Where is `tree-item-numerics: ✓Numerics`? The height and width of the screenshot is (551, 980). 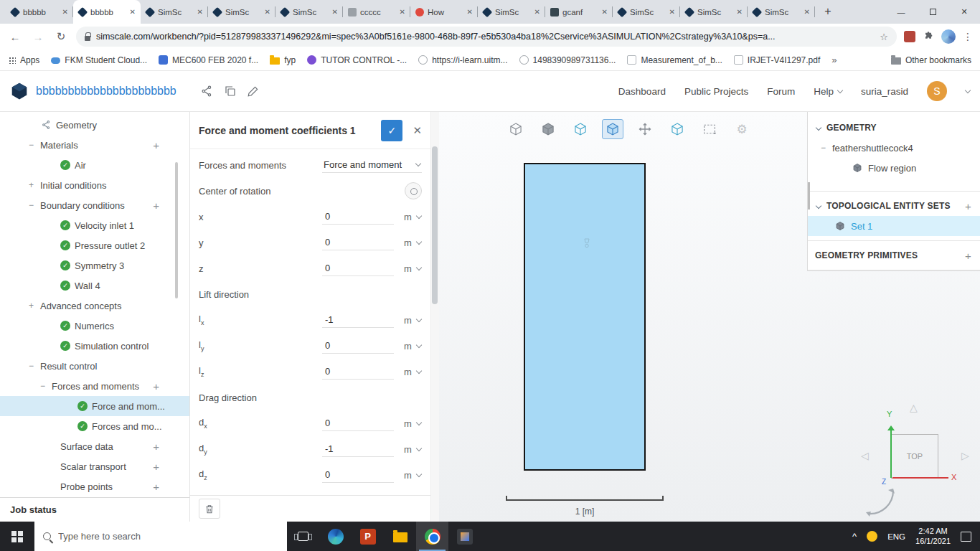
tree-item-numerics: ✓Numerics is located at coordinates (95, 326).